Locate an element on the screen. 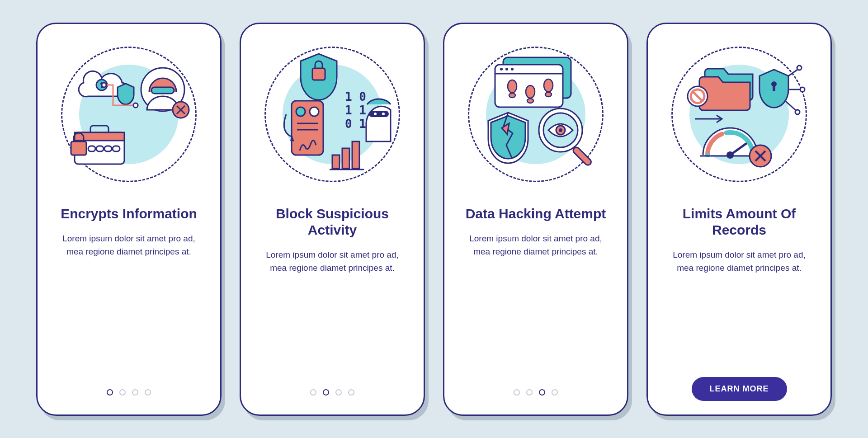  svg-text: 1 0 is located at coordinates (355, 97).